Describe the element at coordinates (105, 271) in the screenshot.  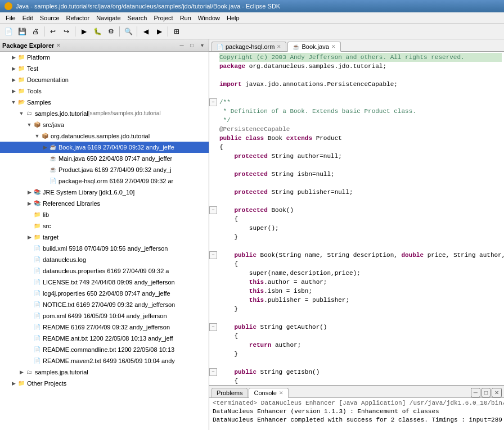
I see `tree-item-datanucleus-props: ▶ 📄 datanucleus.properties 6169 27/04/09…` at that location.